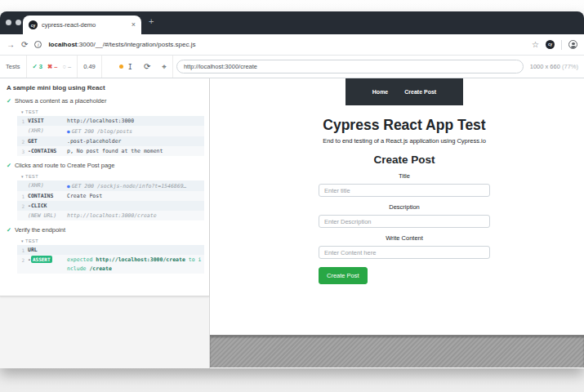 This screenshot has height=392, width=584. I want to click on window-close-button, so click(8, 23).